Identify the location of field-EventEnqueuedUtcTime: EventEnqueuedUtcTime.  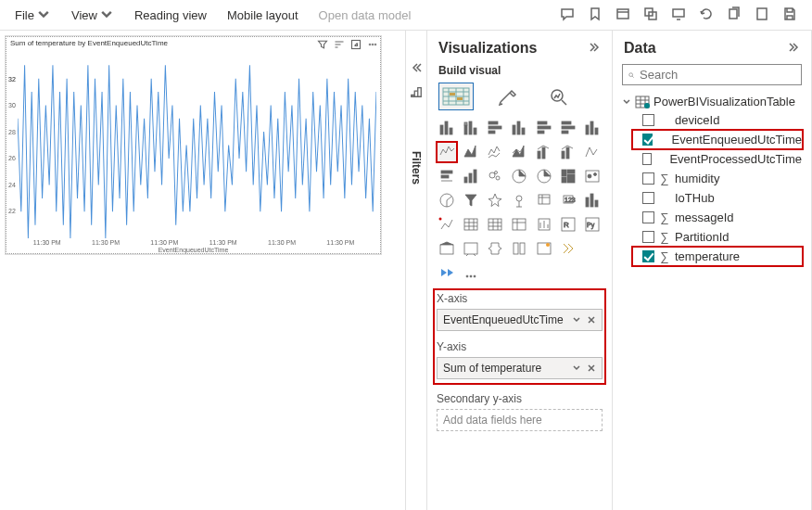
(712, 139).